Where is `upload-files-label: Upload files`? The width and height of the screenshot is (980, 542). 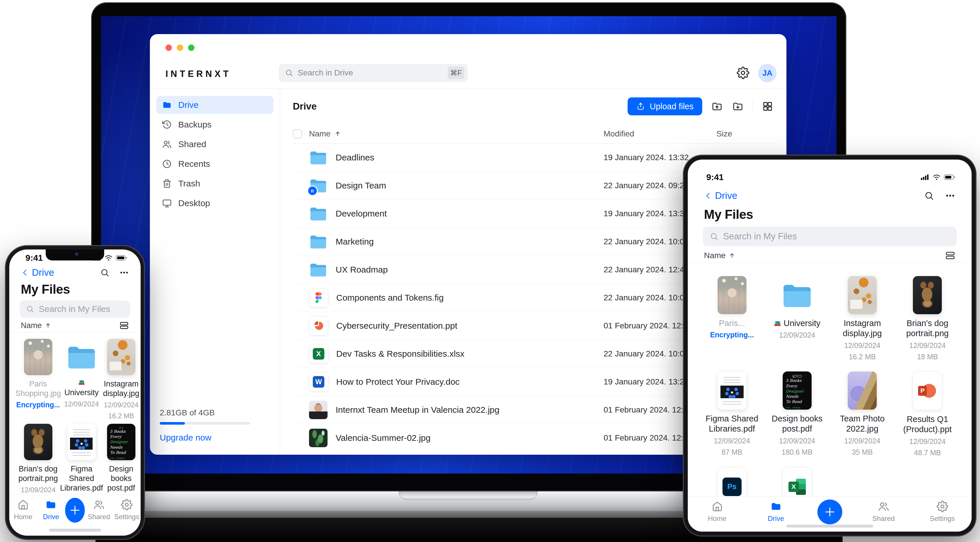
upload-files-label: Upload files is located at coordinates (671, 106).